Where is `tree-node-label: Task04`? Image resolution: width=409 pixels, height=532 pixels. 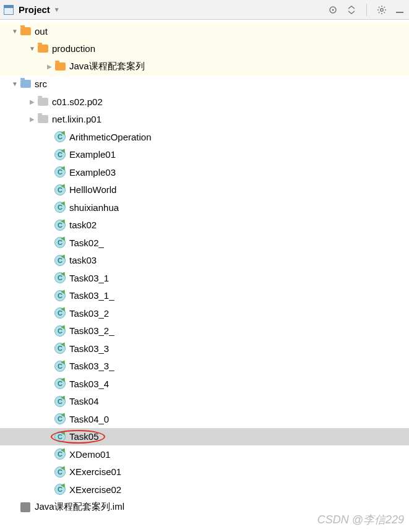
tree-node-label: Task04 is located at coordinates (84, 401).